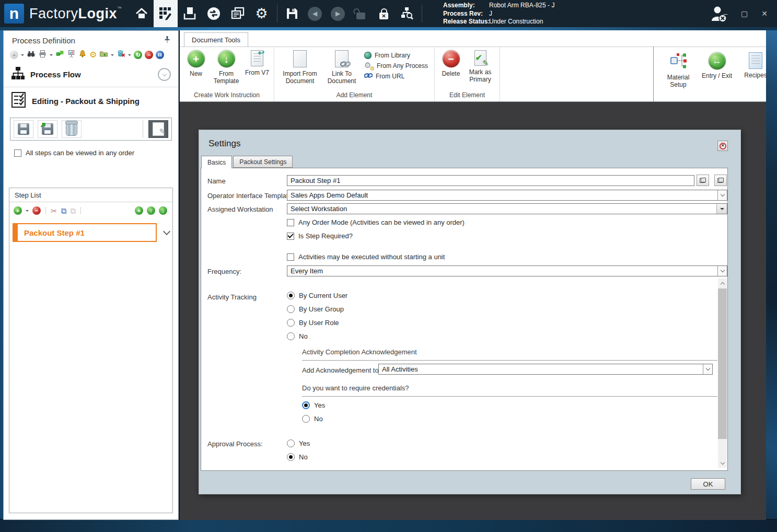 Image resolution: width=777 pixels, height=532 pixels. Describe the element at coordinates (407, 14) in the screenshot. I see `process-search-icon` at that location.